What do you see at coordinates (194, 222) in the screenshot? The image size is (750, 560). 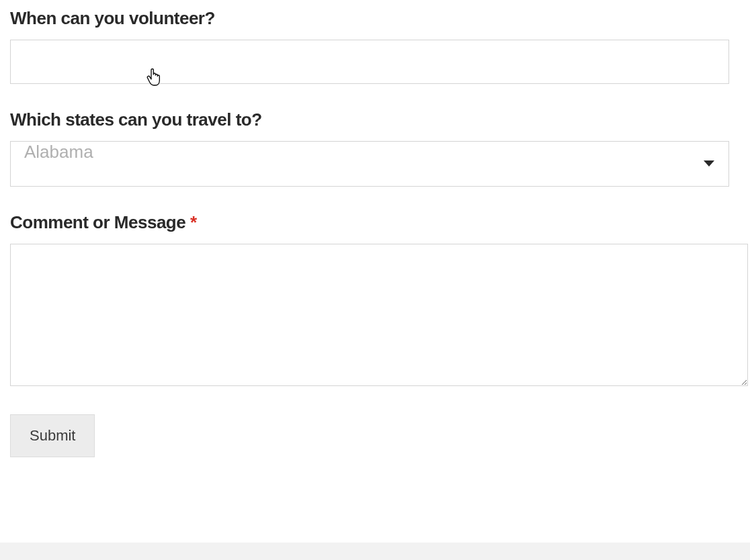 I see `required-indicator: *` at bounding box center [194, 222].